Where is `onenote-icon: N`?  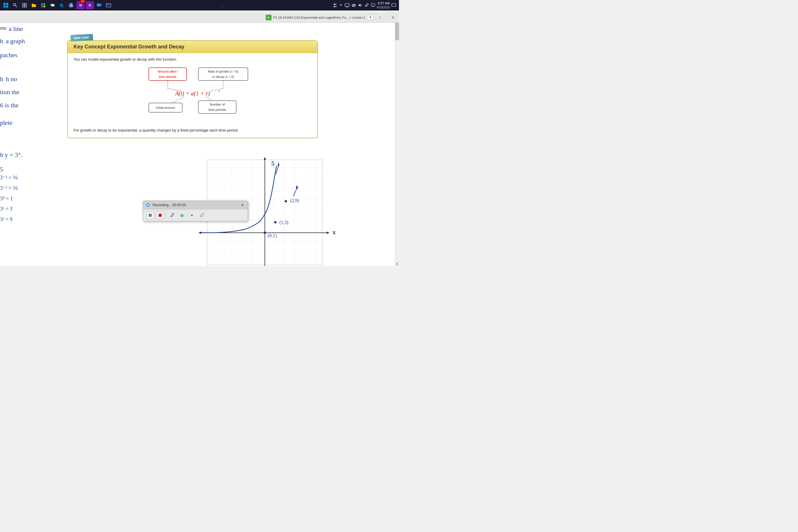 onenote-icon: N is located at coordinates (90, 5).